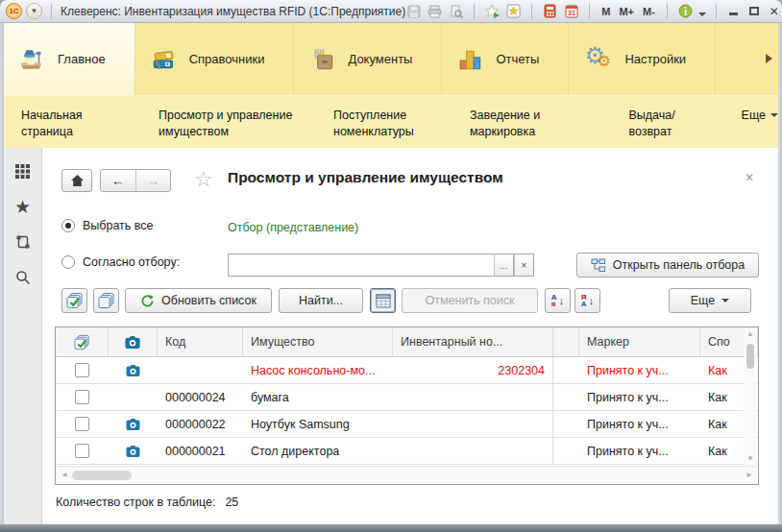  Describe the element at coordinates (407, 451) in the screenshot. I see `table-row: 000000021 Стол директора Принято к уч...…` at that location.